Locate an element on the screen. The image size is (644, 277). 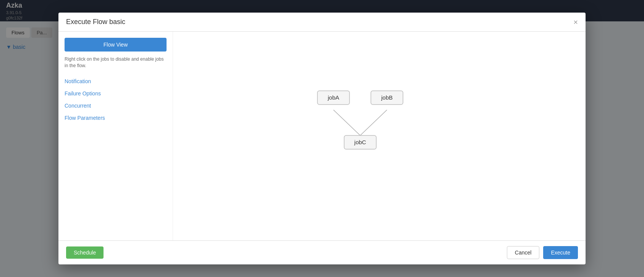
modal-sidebar: Flow View Right click on the jobs to dis… is located at coordinates (116, 136).